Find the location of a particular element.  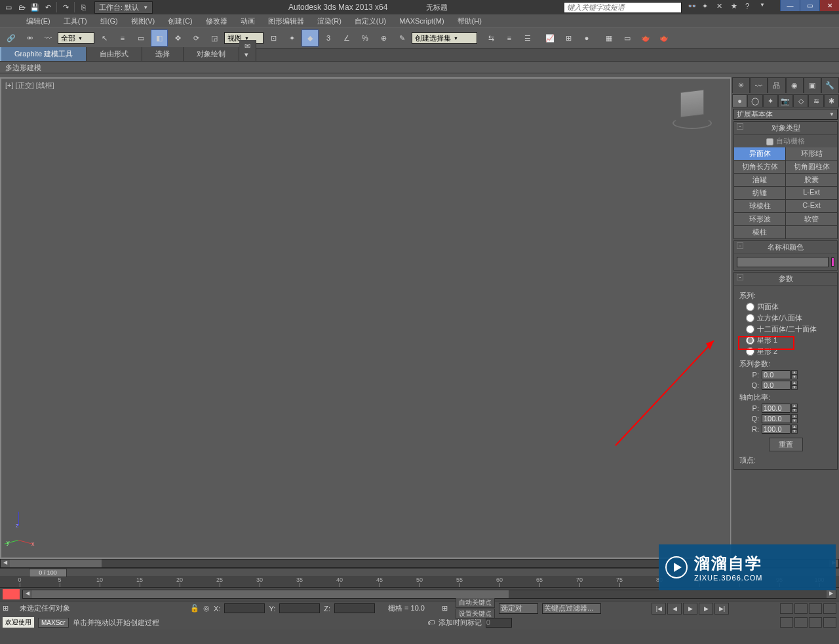

tool-snap-icon: ◆ is located at coordinates (310, 38).